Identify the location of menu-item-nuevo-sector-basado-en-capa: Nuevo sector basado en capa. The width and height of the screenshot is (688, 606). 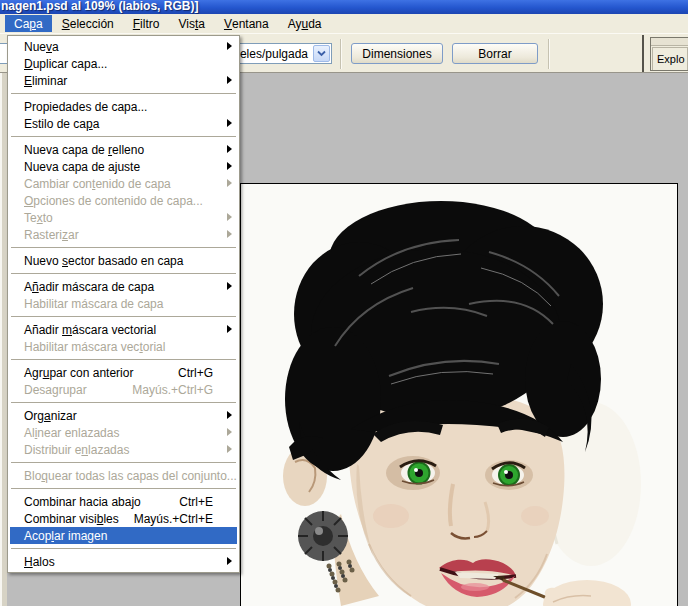
(124, 260).